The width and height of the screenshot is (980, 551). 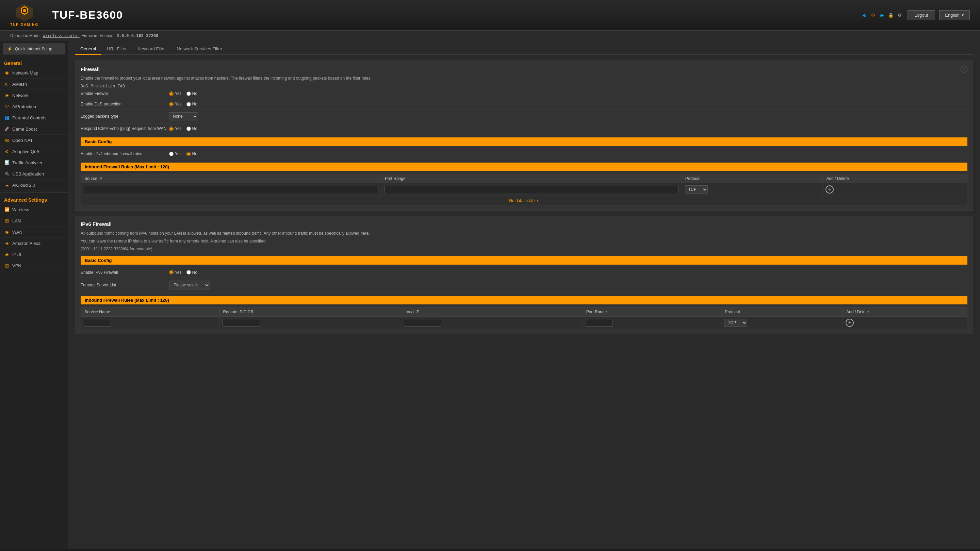 What do you see at coordinates (231, 189) in the screenshot?
I see `source-ip-cell` at bounding box center [231, 189].